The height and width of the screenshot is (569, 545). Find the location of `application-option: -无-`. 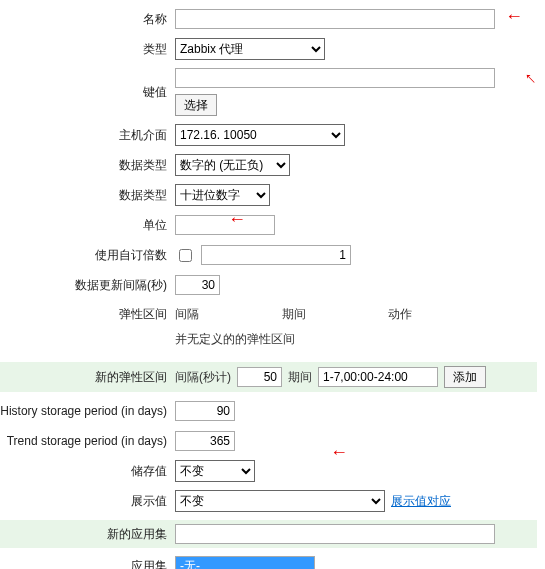

application-option: -无- is located at coordinates (245, 563).